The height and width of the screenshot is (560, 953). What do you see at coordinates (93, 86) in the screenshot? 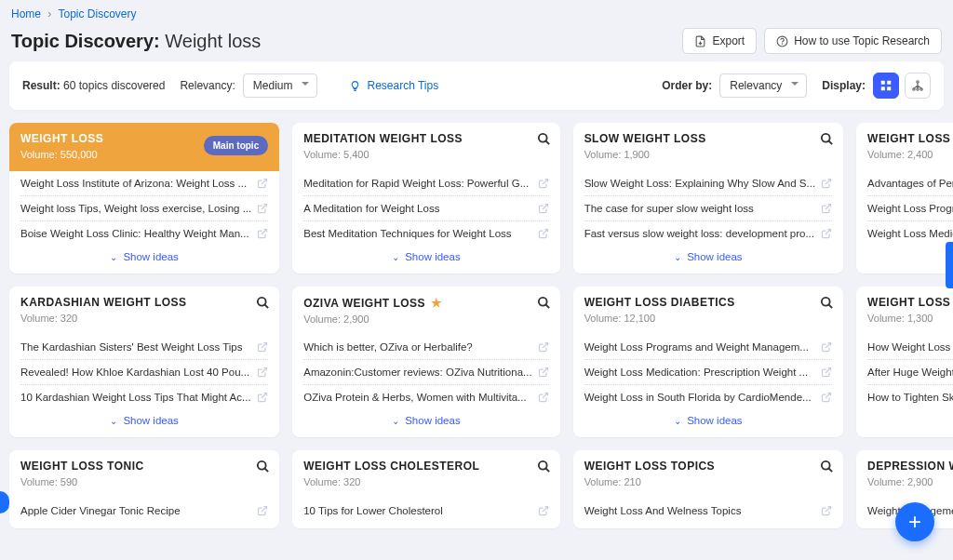
I see `result-label: Result: 60 topics discovered` at bounding box center [93, 86].